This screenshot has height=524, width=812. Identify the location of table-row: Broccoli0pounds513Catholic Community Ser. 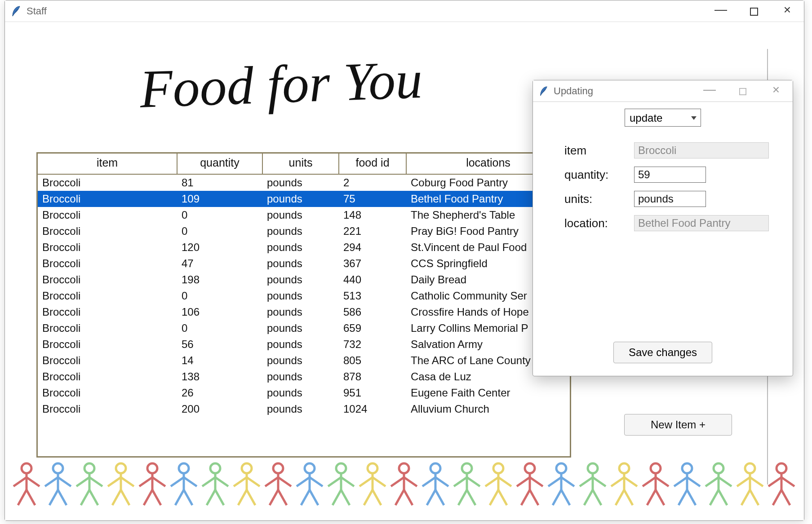
(304, 296).